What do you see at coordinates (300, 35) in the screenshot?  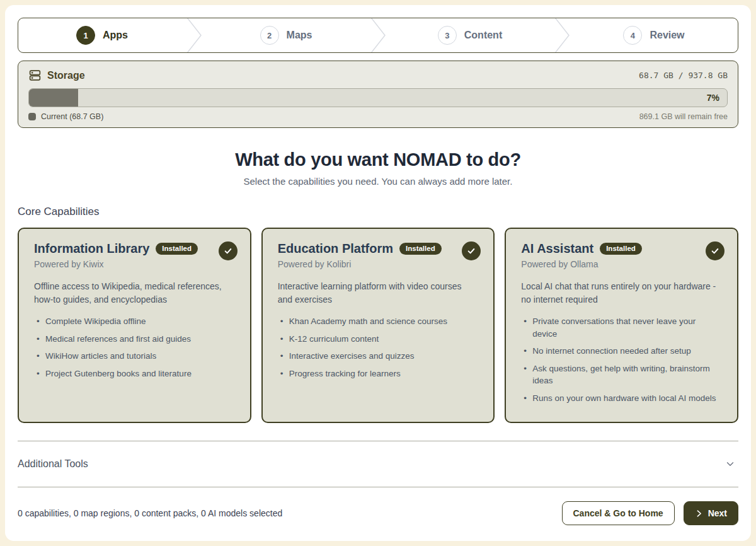 I see `step-label: Maps` at bounding box center [300, 35].